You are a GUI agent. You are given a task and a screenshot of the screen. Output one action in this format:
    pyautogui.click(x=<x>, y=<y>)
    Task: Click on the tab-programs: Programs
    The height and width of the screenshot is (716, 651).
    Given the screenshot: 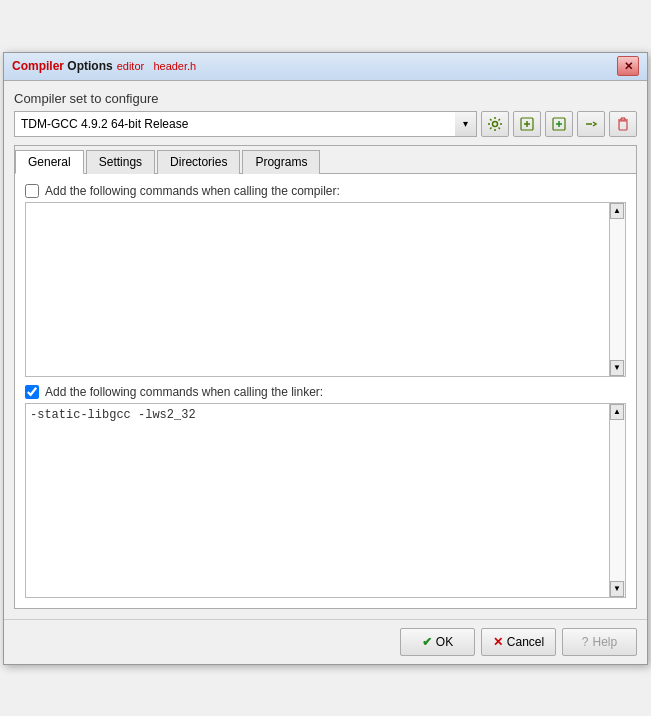 What is the action you would take?
    pyautogui.click(x=281, y=162)
    